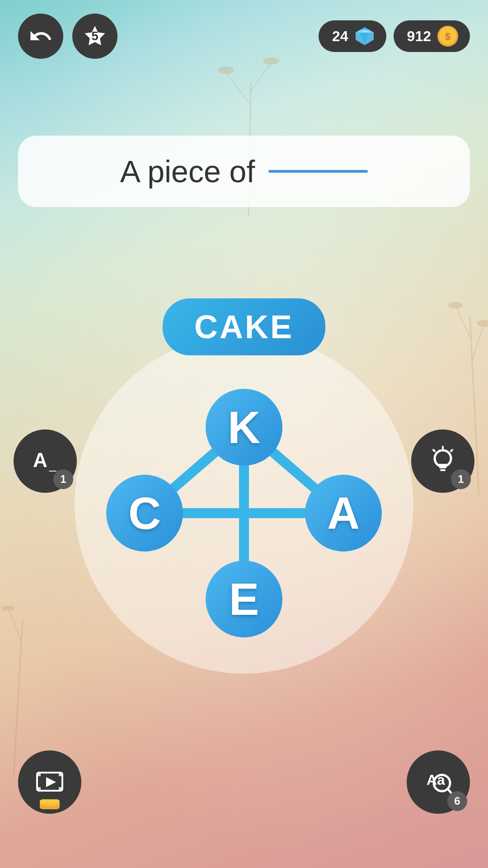 Image resolution: width=488 pixels, height=868 pixels. I want to click on video-icon, so click(50, 782).